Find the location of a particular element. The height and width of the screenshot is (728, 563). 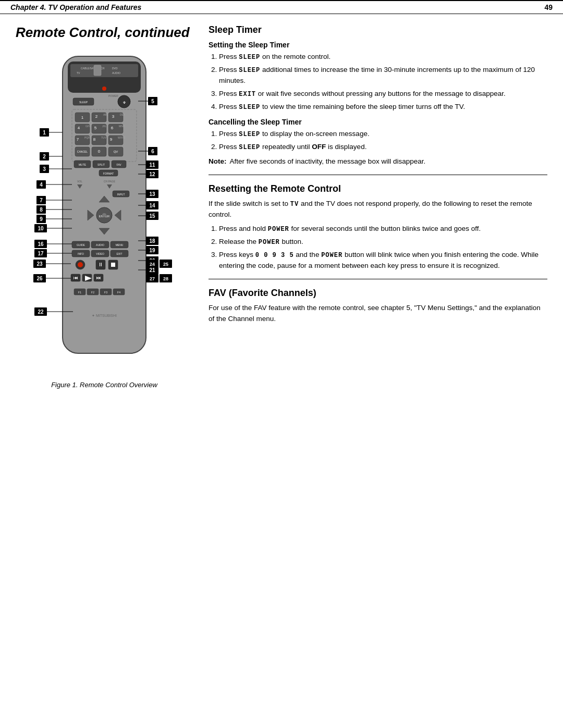

chapter-title: Chapter 4. TV Operation and Features is located at coordinates (76, 7).